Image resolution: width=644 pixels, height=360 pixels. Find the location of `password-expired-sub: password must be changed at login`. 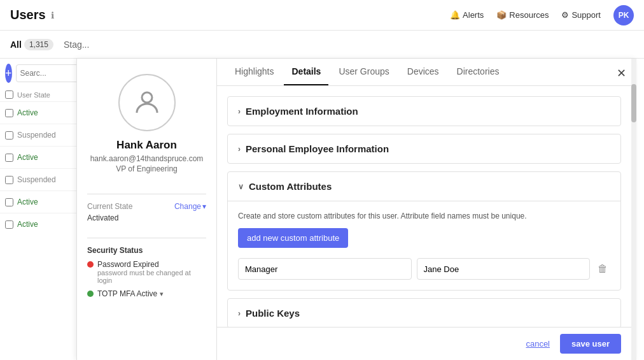

password-expired-sub: password must be changed at login is located at coordinates (151, 277).